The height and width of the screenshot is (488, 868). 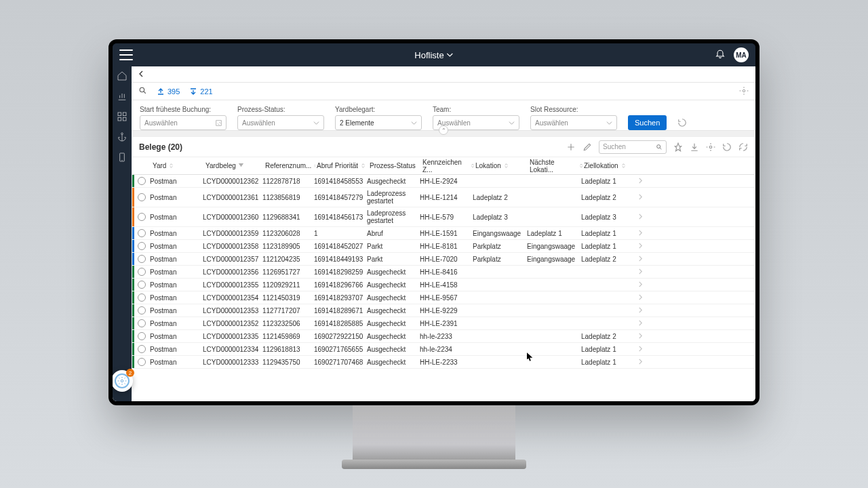 I want to click on mobile-icon, so click(x=122, y=157).